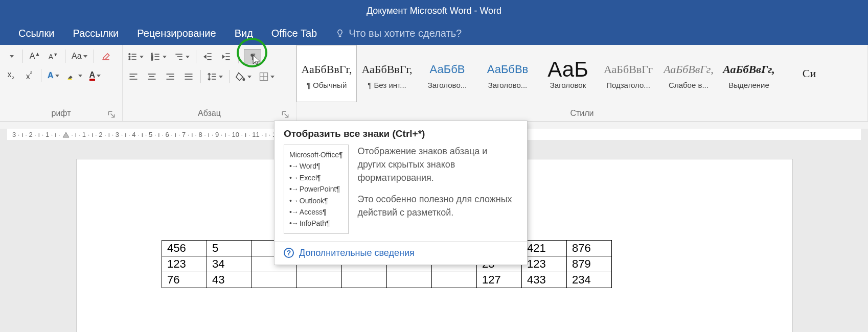 The image size is (868, 332). I want to click on tooltip-description: Отображение знаков абзаца и других скрыт…, so click(438, 189).